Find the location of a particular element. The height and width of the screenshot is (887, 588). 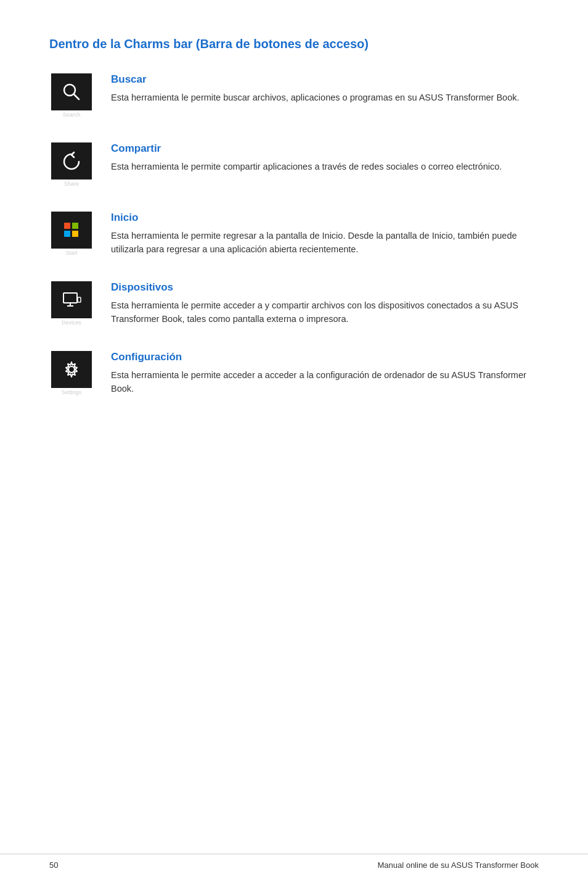

search-name: Buscar is located at coordinates (325, 80).